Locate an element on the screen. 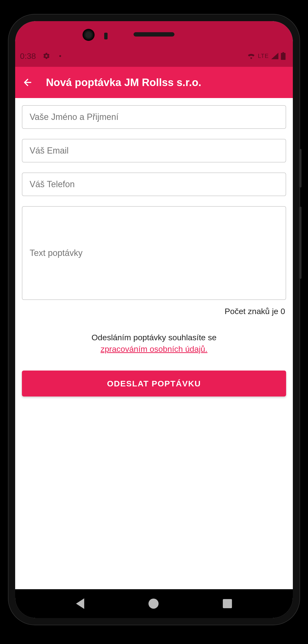  name-field: Vaše Jméno a Přijmení is located at coordinates (154, 117).